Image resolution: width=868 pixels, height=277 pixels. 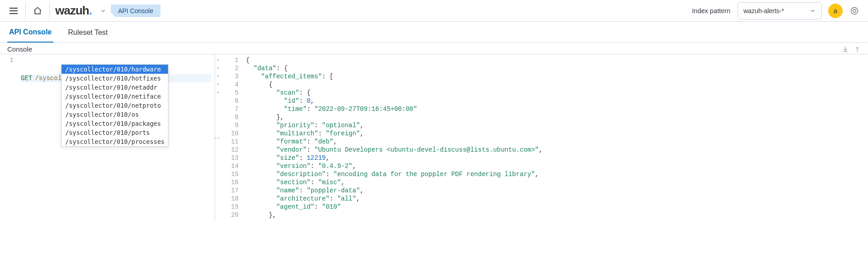 What do you see at coordinates (115, 133) in the screenshot?
I see `autocomplete-item: /syscollector/010/ports` at bounding box center [115, 133].